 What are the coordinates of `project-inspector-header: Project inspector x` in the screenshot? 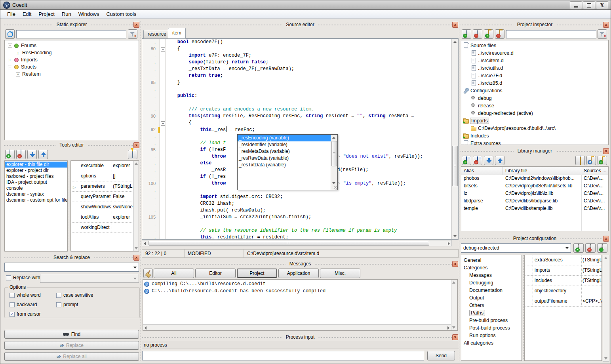 It's located at (535, 25).